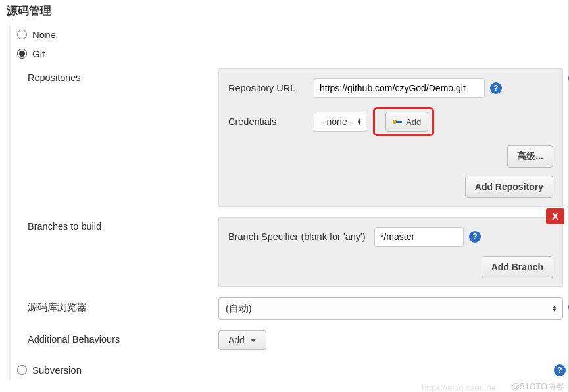  I want to click on chevron-down-icon, so click(253, 341).